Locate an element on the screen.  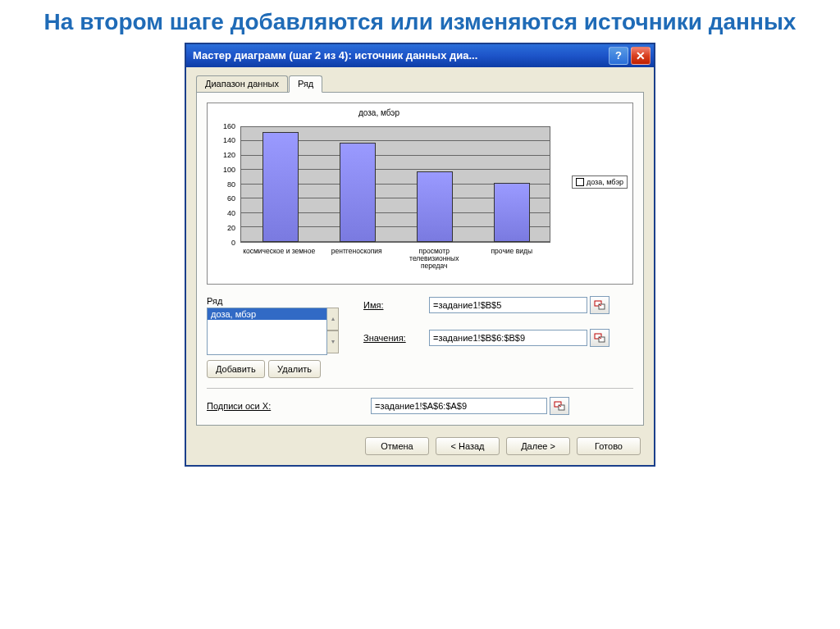
legend-swatch is located at coordinates (580, 182).